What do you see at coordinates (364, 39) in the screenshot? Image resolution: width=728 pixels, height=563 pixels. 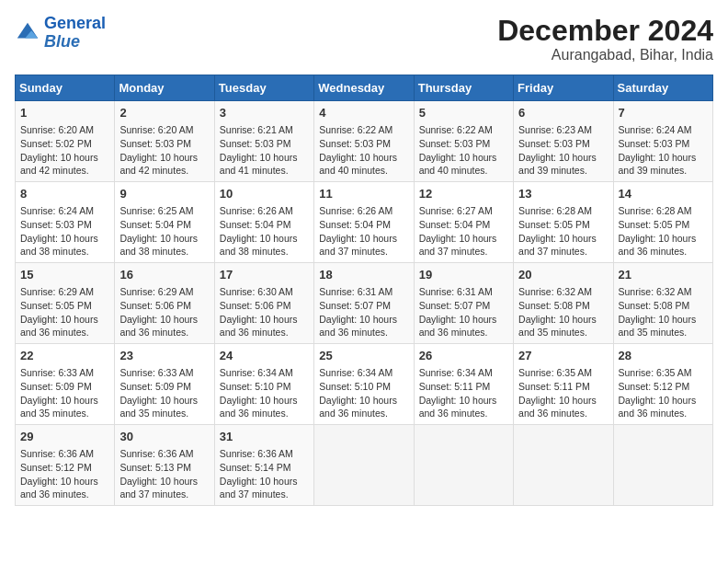 I see `page-header: General Blue December 2024 Aurangabad, B…` at bounding box center [364, 39].